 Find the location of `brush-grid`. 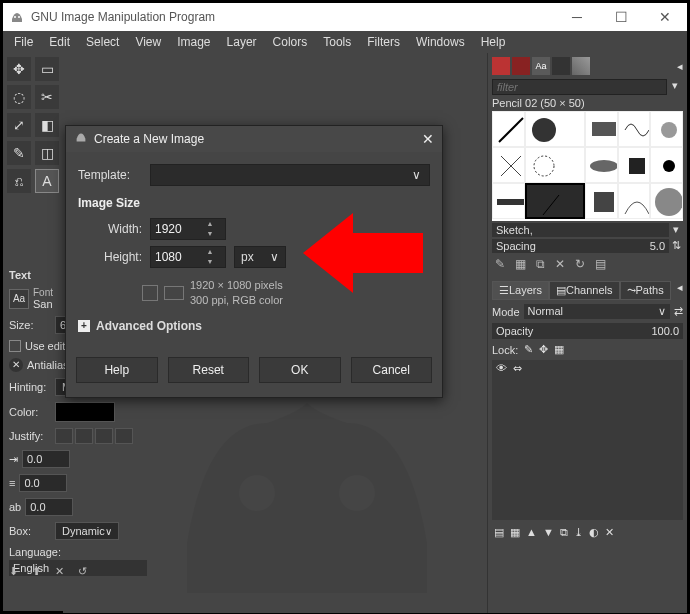

brush-grid is located at coordinates (588, 166).